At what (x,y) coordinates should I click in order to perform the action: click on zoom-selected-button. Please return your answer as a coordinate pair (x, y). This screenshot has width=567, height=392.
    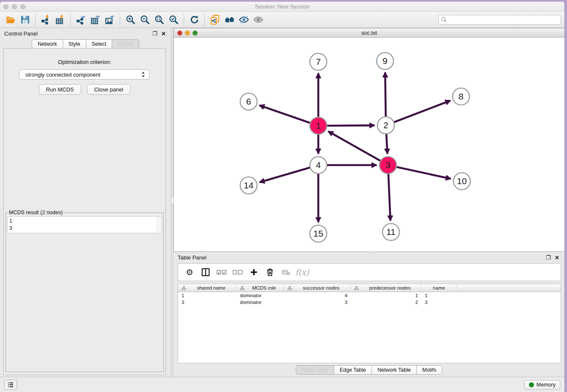
    Looking at the image, I should click on (173, 20).